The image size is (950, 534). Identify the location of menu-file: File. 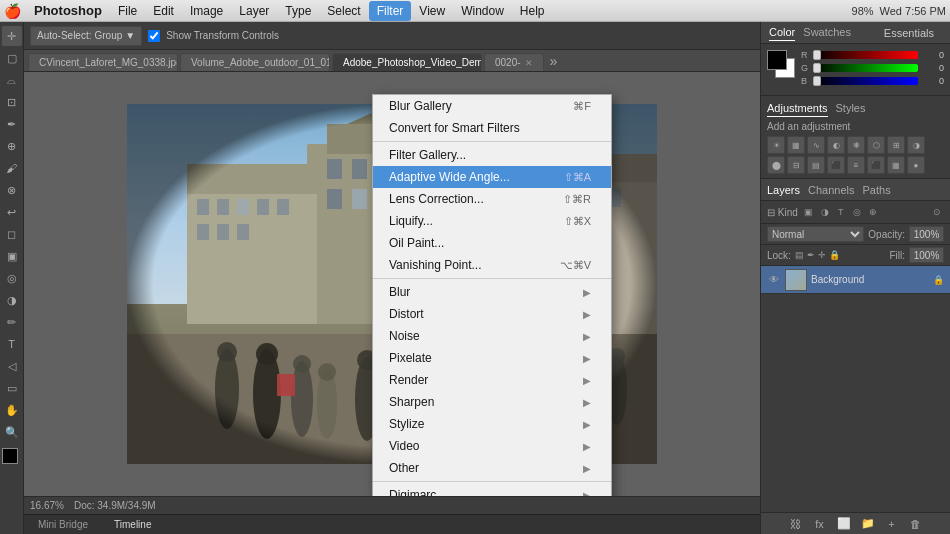
(128, 11).